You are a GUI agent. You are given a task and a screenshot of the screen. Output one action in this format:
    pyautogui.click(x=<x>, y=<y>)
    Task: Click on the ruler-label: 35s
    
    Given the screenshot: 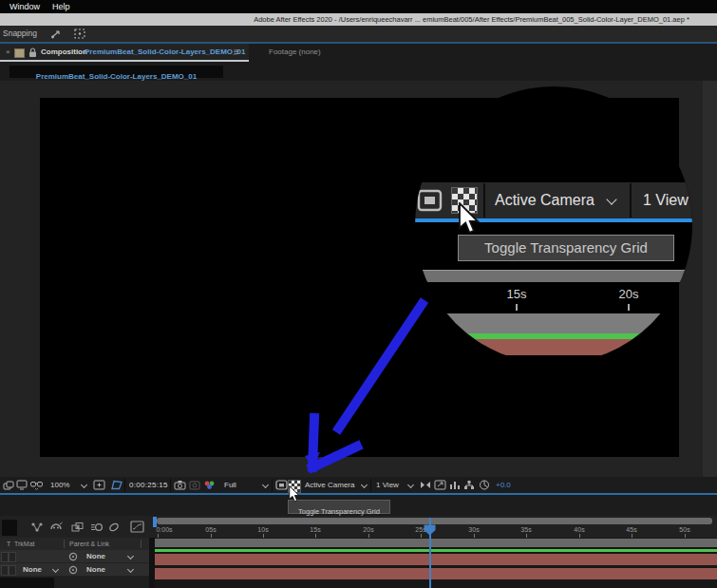 What is the action you would take?
    pyautogui.click(x=526, y=530)
    